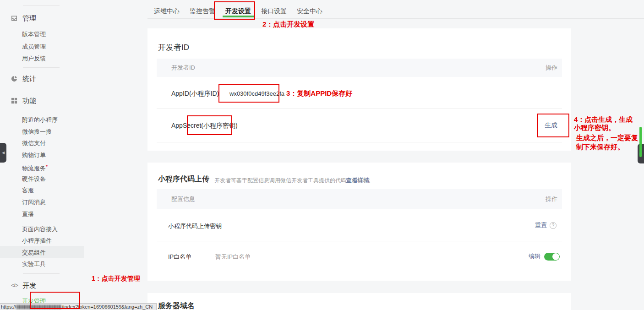 The image size is (644, 310). What do you see at coordinates (541, 225) in the screenshot?
I see `reset-button: 重置` at bounding box center [541, 225].